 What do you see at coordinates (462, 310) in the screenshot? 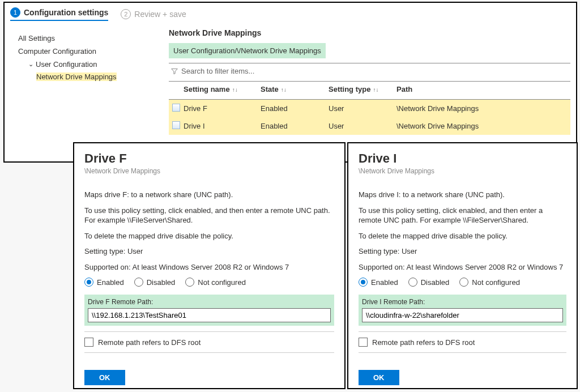
I see `remote-path-block: Drive I Remote Path:` at bounding box center [462, 310].